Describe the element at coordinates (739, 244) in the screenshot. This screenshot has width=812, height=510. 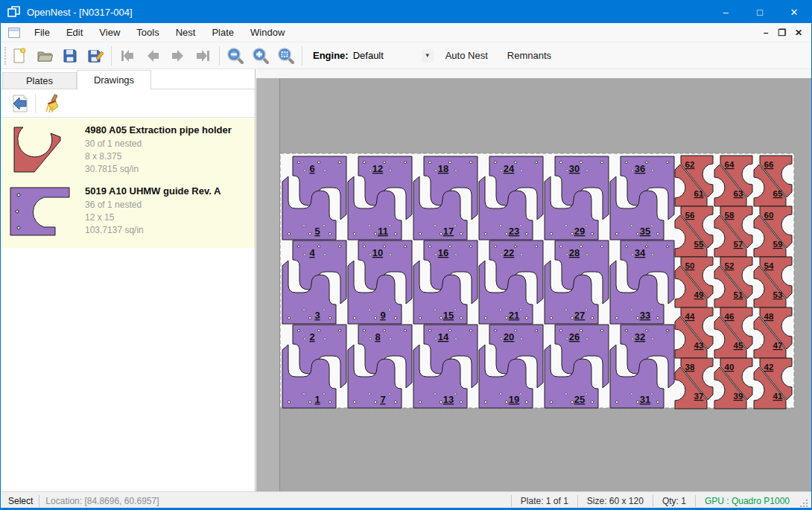
I see `part-number: 57` at that location.